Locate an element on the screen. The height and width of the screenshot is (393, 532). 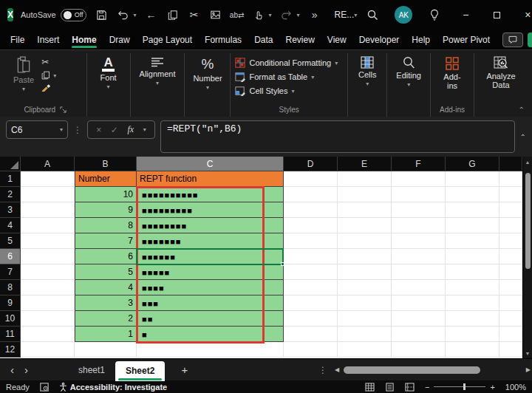
sheet-nav-left-icon: ‹ is located at coordinates (12, 369).